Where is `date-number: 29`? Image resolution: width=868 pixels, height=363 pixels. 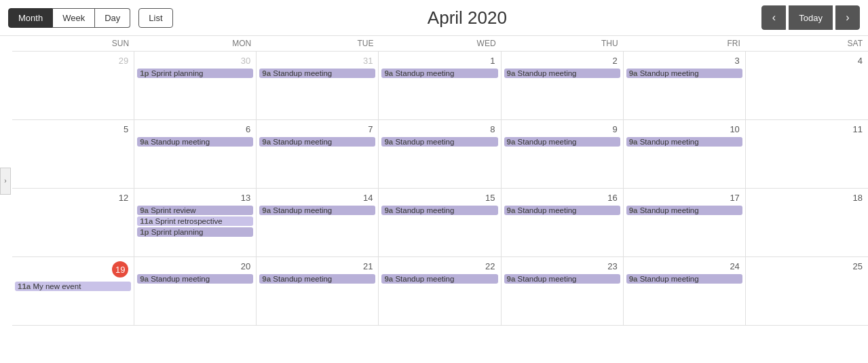
date-number: 29 is located at coordinates (73, 61).